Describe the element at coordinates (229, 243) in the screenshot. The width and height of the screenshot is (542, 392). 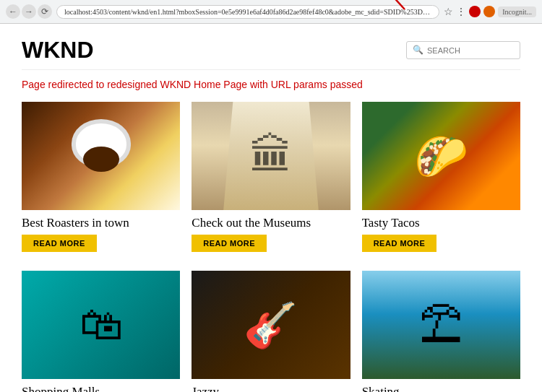
I see `read-more-museum: READ MORE` at that location.